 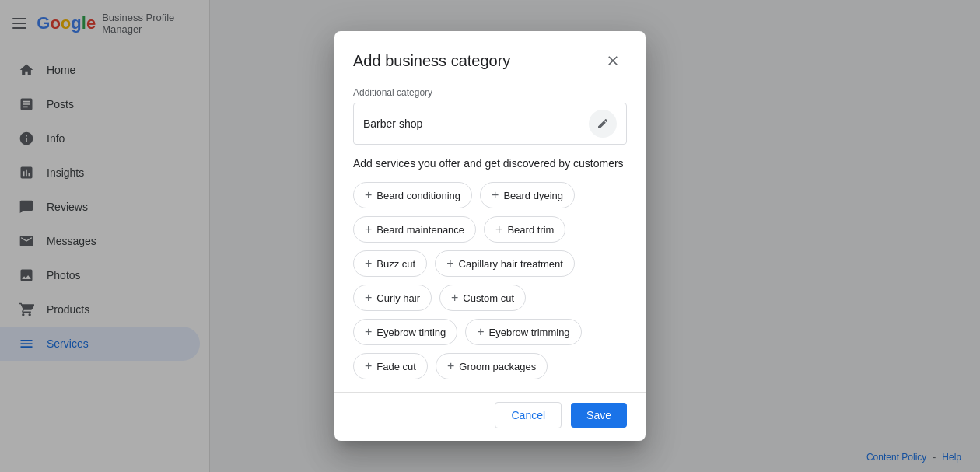 What do you see at coordinates (418, 196) in the screenshot?
I see `service-chip-label: Beard conditioning` at bounding box center [418, 196].